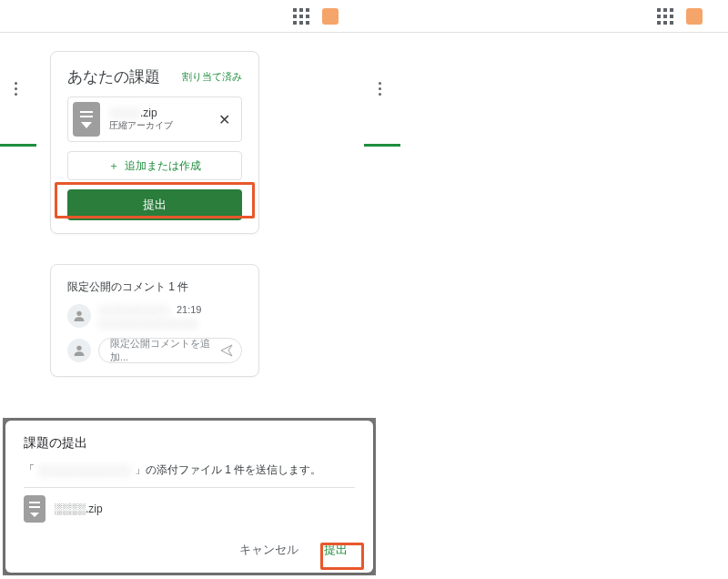 The height and width of the screenshot is (579, 728). I want to click on dialog-assignment-name-blur: ░░░░░░░░░░░░, so click(85, 471).